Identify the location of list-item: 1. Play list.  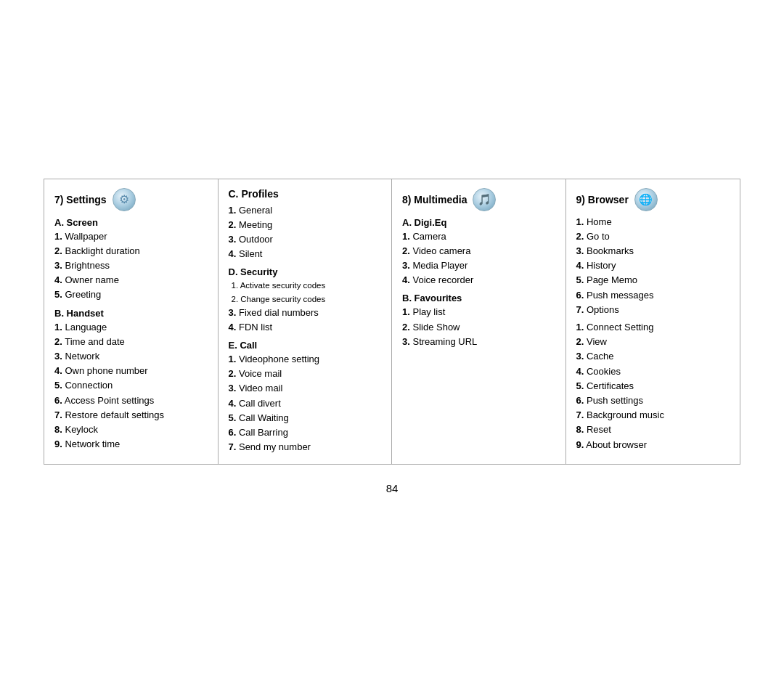
(479, 312).